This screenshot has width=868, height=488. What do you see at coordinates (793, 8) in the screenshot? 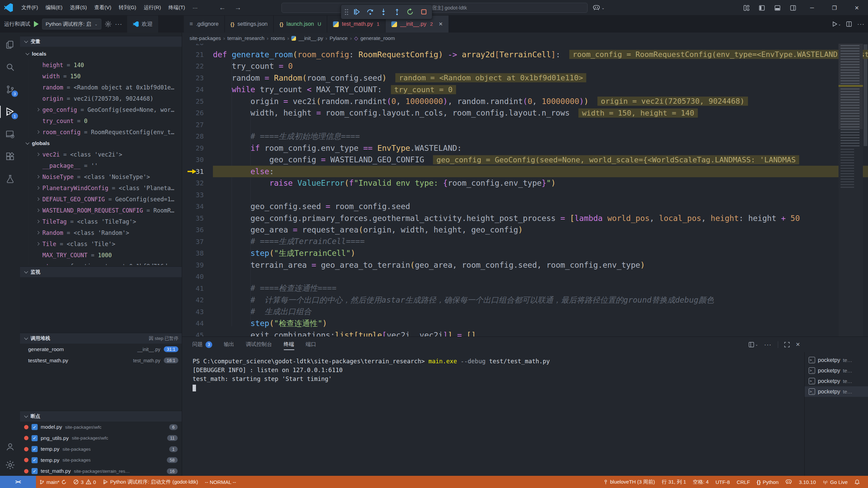
I see `toggle-secondary-sidebar-icon` at bounding box center [793, 8].